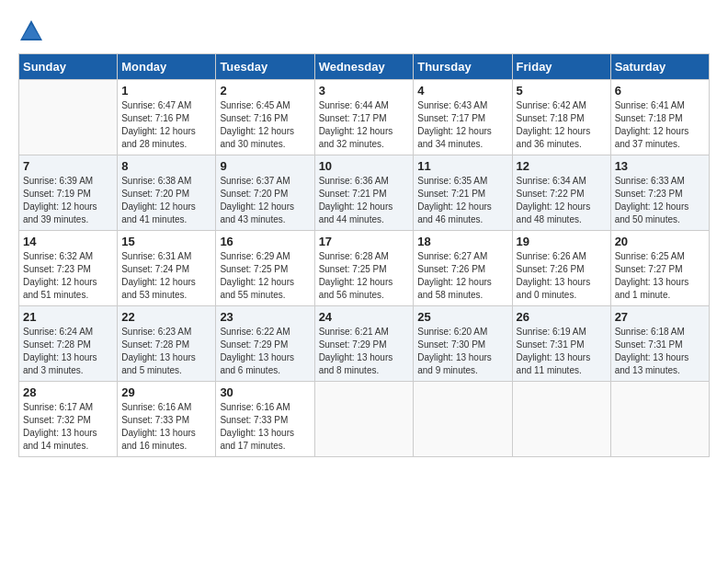  What do you see at coordinates (167, 67) in the screenshot?
I see `weekday-header: Monday` at bounding box center [167, 67].